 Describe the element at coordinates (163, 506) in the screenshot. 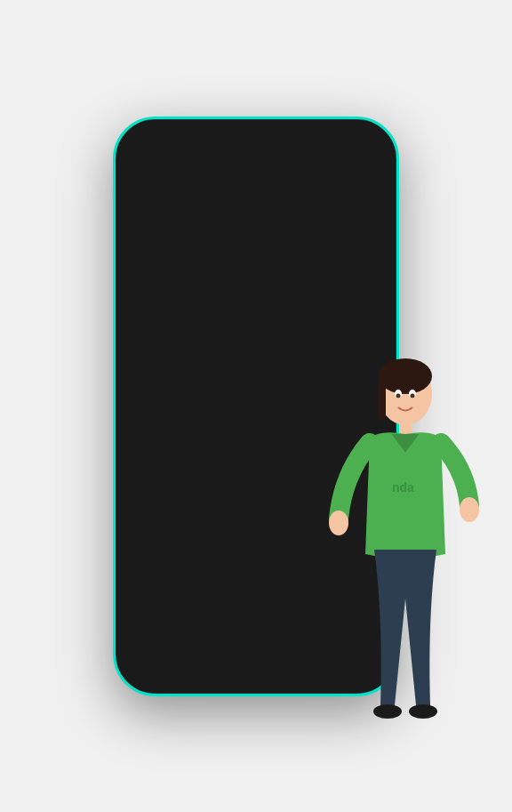

I see `science-icon` at that location.